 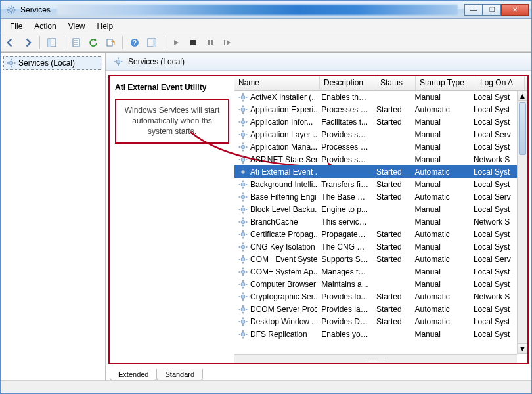 What do you see at coordinates (376, 234) in the screenshot?
I see `service-row: Certificate Propag...Propagates ...Start…` at bounding box center [376, 234].